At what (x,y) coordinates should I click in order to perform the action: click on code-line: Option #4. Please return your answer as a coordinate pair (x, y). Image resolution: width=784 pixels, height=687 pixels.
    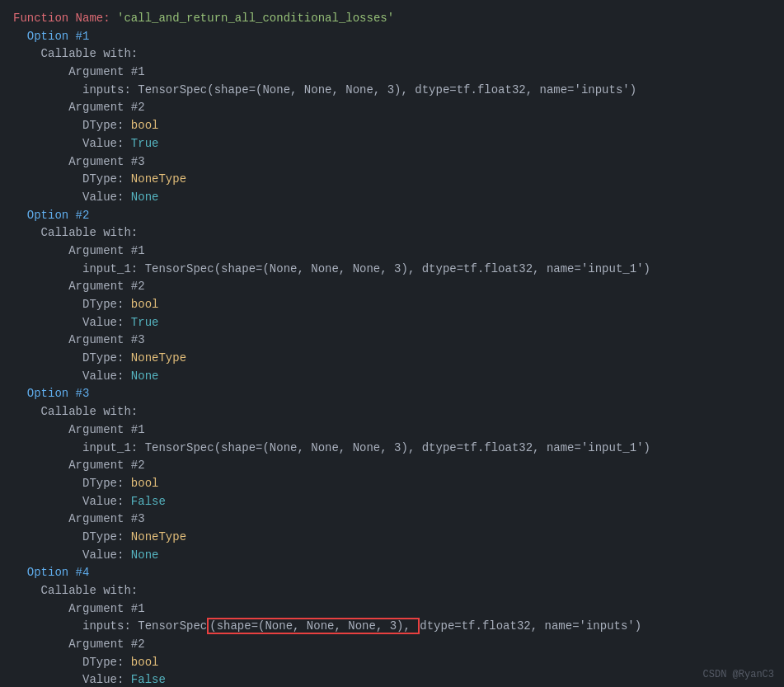
    Looking at the image, I should click on (392, 573).